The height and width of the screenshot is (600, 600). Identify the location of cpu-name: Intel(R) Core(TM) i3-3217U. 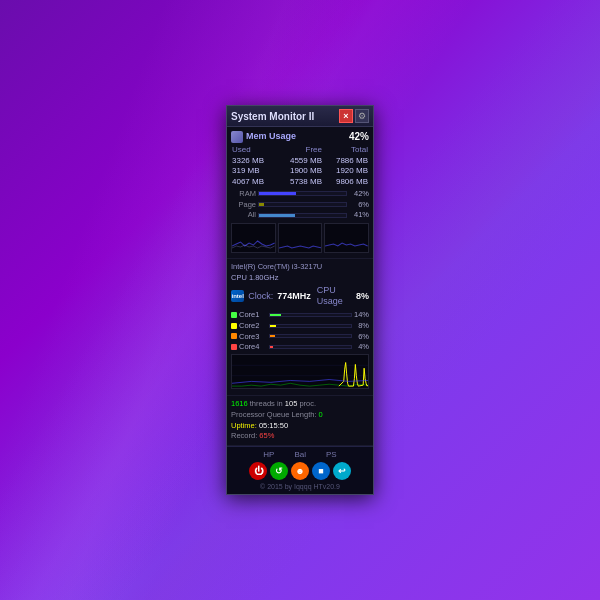
(300, 267).